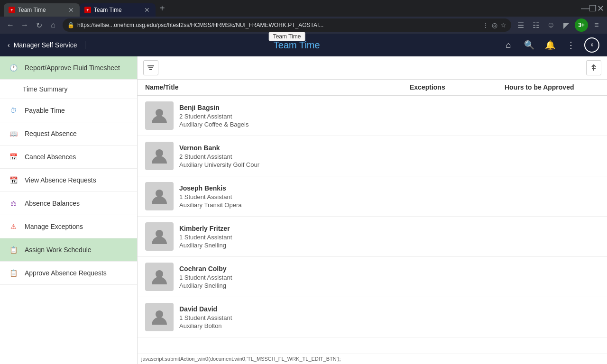 This screenshot has width=607, height=364. I want to click on tab-close-2: ✕, so click(147, 10).